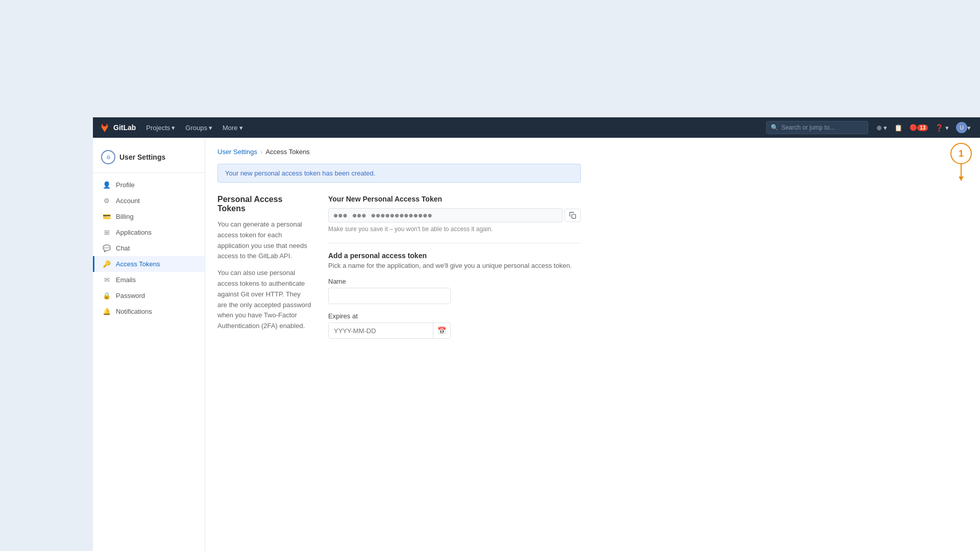  What do you see at coordinates (108, 157) in the screenshot?
I see `user-settings-icon: ⚙` at bounding box center [108, 157].